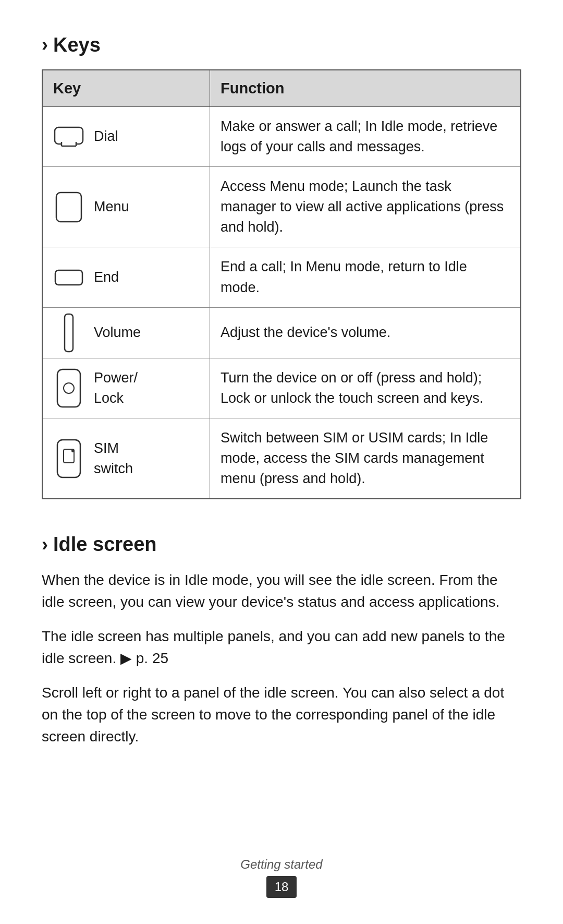 The width and height of the screenshot is (563, 924). What do you see at coordinates (105, 545) in the screenshot?
I see `idle-heading-text: Idle screen` at bounding box center [105, 545].